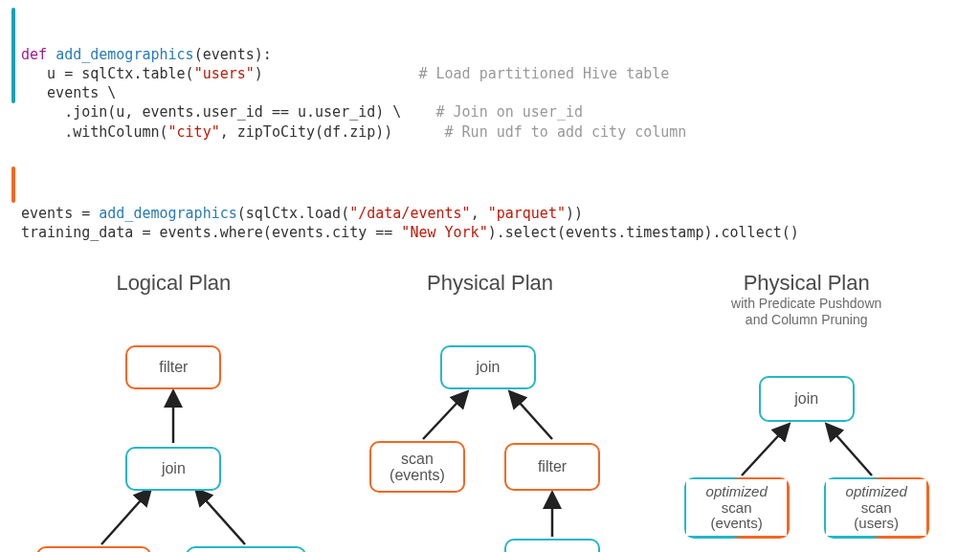 The image size is (980, 552). I want to click on code2-l2b: ).select(events.timestamp).collect(), so click(643, 232).